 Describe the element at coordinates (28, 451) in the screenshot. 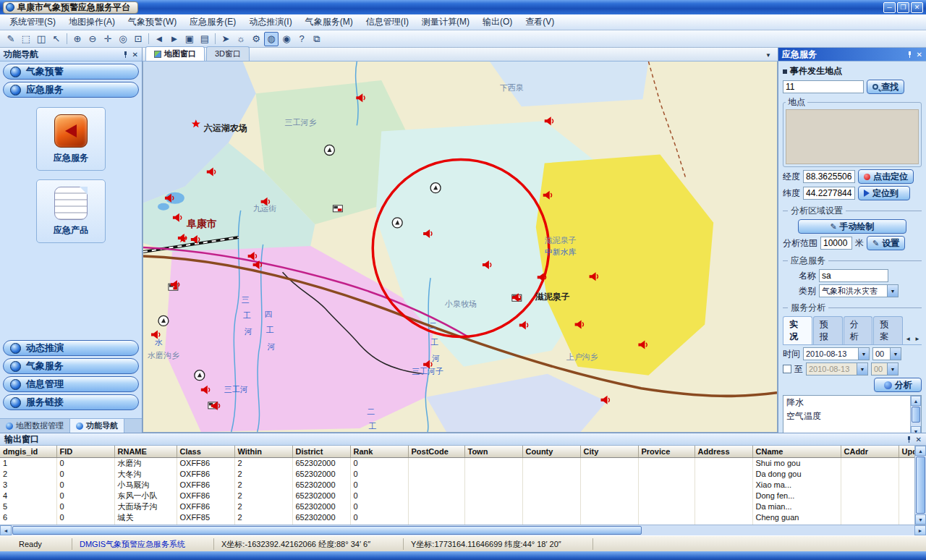

I see `column-header-dmgis_id: dmgis_id` at that location.